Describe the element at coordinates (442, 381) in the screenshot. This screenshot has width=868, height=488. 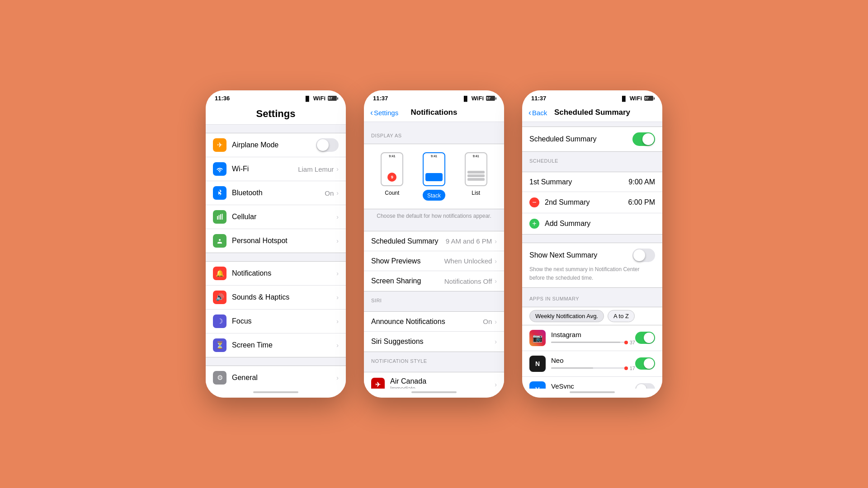
I see `aircanada-name: Air Canada` at that location.